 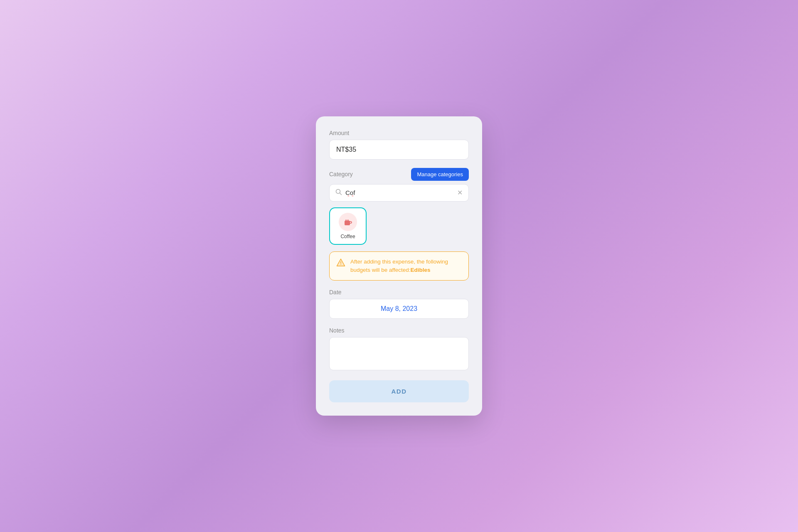 What do you see at coordinates (421, 270) in the screenshot?
I see `warning-budget: Edibles` at bounding box center [421, 270].